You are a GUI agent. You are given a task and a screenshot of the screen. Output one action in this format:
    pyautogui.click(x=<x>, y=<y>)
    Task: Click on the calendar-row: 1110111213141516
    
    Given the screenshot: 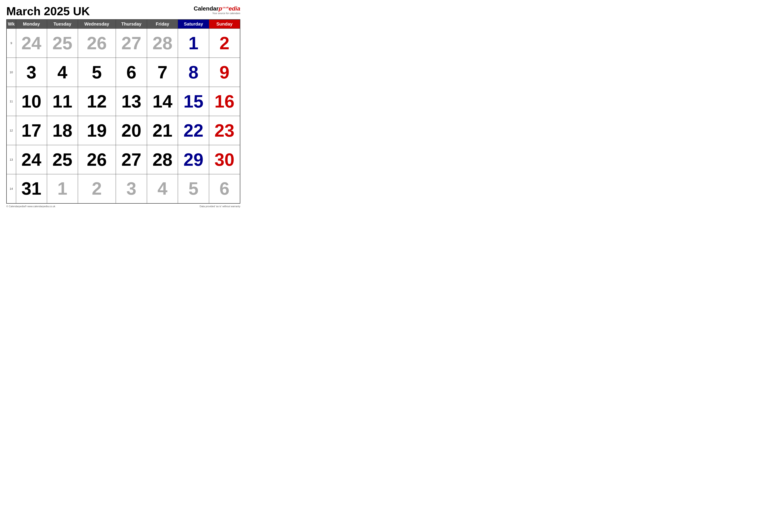 What is the action you would take?
    pyautogui.click(x=123, y=101)
    